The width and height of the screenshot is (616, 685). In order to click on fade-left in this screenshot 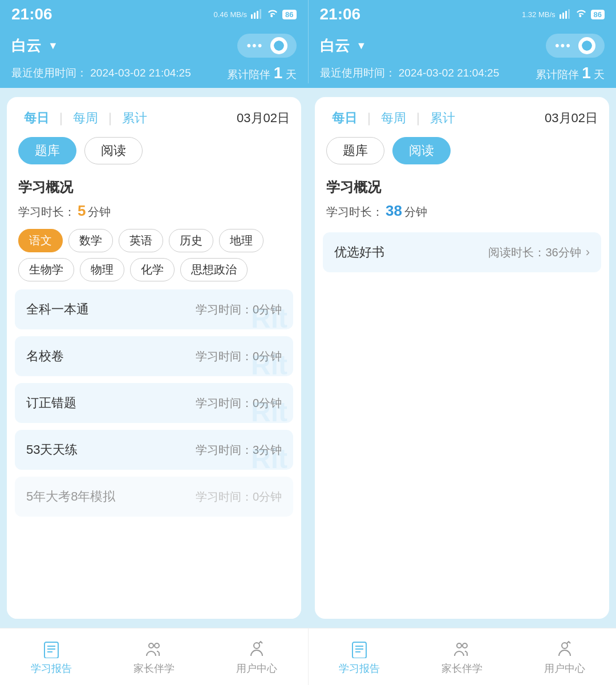, I will do `click(154, 610)`.